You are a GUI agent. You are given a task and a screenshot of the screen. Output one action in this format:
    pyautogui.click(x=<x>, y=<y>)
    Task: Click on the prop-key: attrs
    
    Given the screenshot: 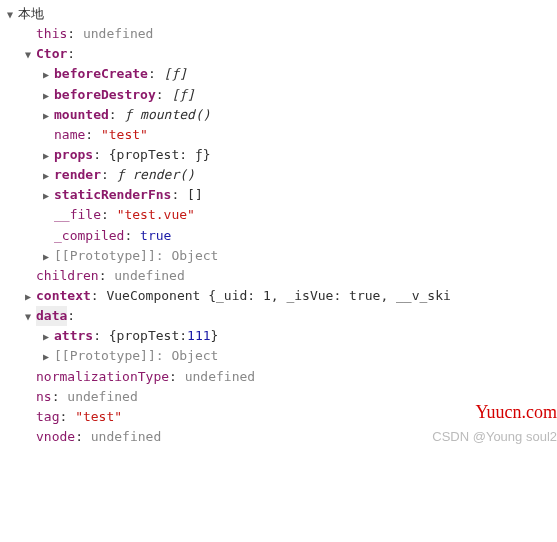 What is the action you would take?
    pyautogui.click(x=74, y=336)
    